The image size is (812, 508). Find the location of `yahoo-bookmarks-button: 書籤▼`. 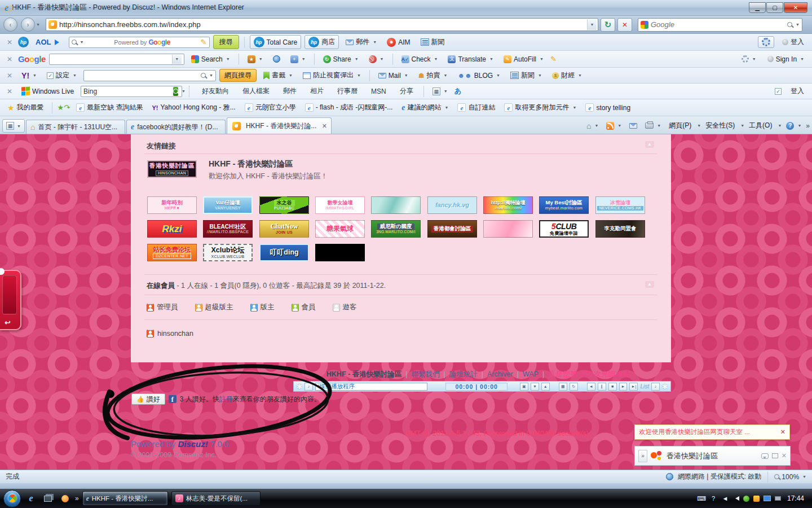

yahoo-bookmarks-button: 書籤▼ is located at coordinates (278, 76).